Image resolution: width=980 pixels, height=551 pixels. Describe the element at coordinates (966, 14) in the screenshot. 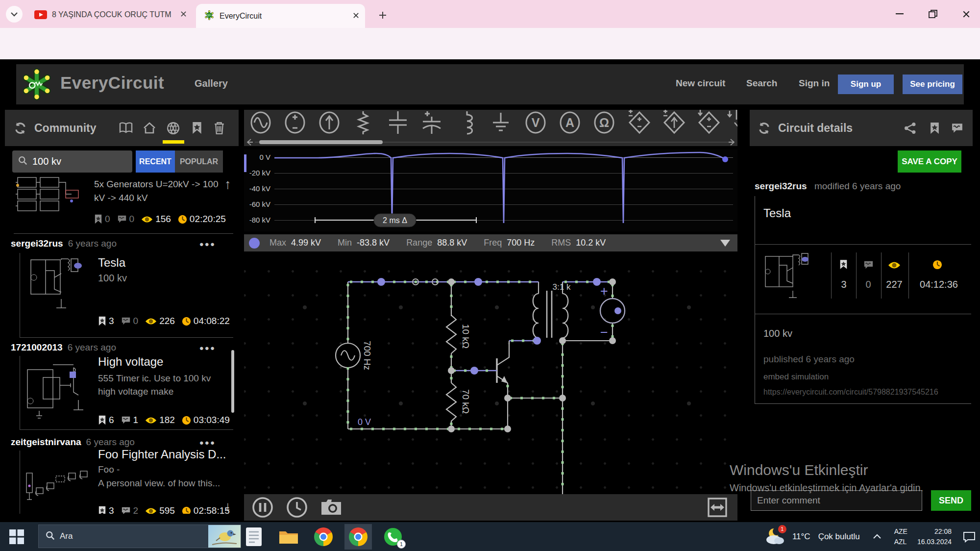

I see `window-close-button` at that location.